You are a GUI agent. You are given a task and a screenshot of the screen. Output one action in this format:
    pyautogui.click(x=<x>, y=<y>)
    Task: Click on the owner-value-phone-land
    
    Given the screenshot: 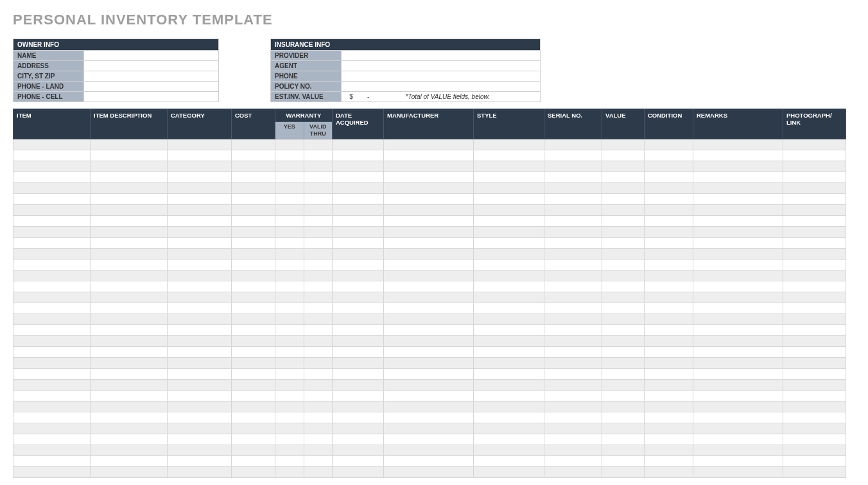 What is the action you would take?
    pyautogui.click(x=152, y=87)
    